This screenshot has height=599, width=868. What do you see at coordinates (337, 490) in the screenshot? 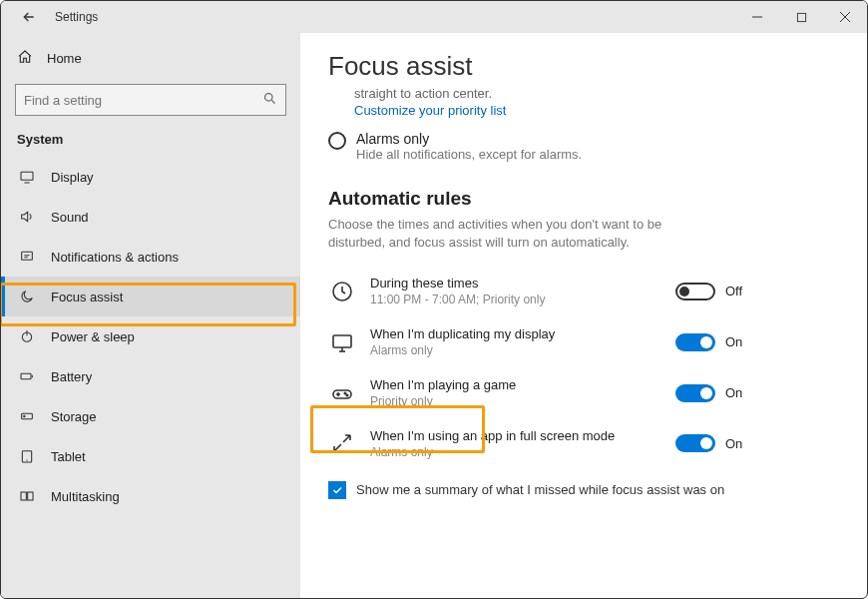
I see `checkbox-checked` at bounding box center [337, 490].